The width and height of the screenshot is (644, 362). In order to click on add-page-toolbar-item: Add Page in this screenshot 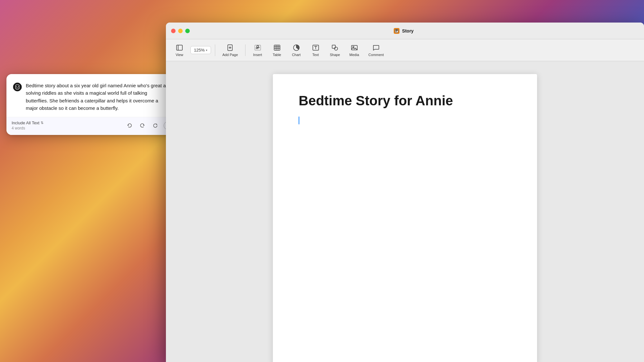, I will do `click(230, 50)`.